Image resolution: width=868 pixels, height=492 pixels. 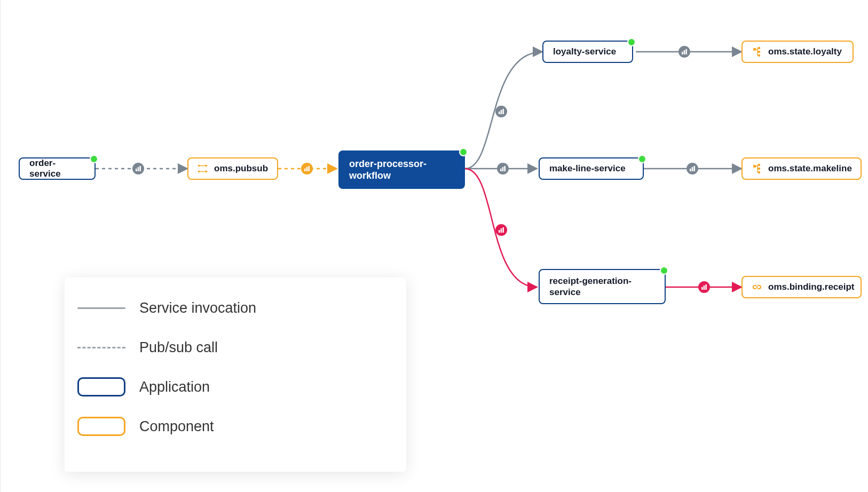 What do you see at coordinates (57, 169) in the screenshot?
I see `node-label: order-service` at bounding box center [57, 169].